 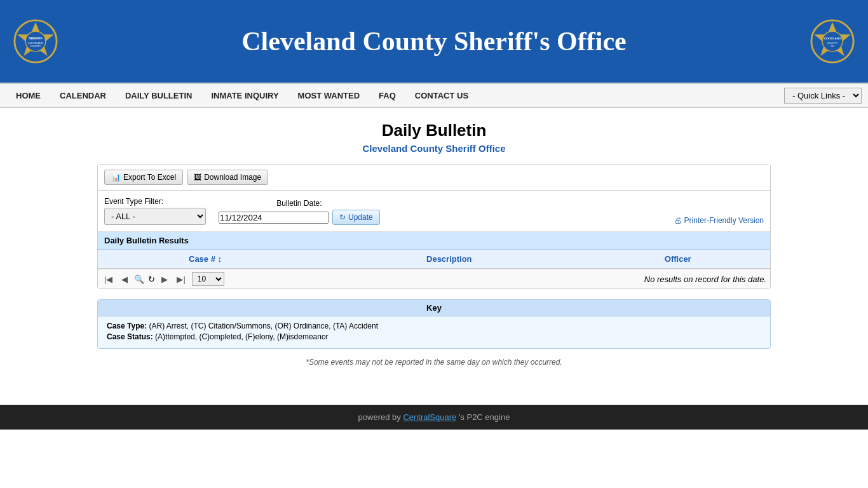 What do you see at coordinates (823, 95) in the screenshot?
I see `quick-links-select: - Quick Links -` at bounding box center [823, 95].